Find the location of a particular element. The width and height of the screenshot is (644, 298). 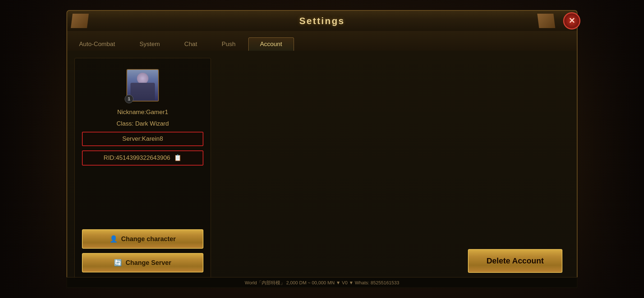

action-buttons: 👤 Change character 🔄 Change Server is located at coordinates (143, 251).